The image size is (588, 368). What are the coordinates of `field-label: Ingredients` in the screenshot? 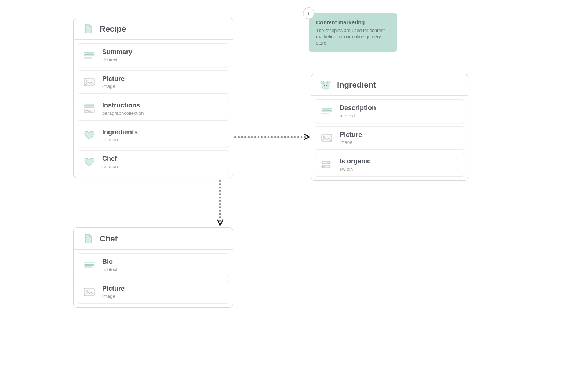 It's located at (120, 132).